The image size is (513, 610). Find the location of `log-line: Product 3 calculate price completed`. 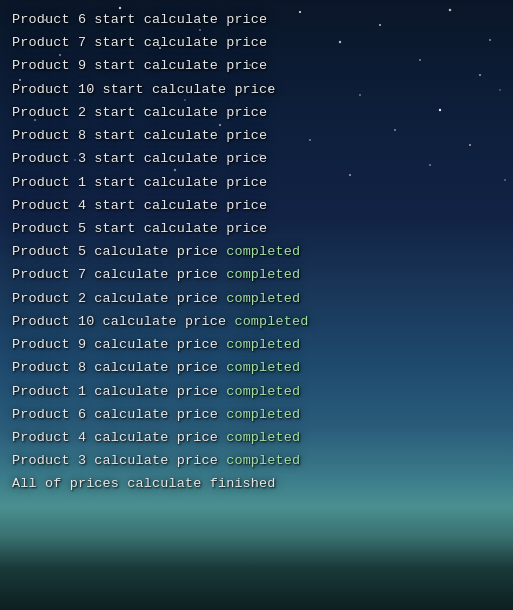

log-line: Product 3 calculate price completed is located at coordinates (256, 460).